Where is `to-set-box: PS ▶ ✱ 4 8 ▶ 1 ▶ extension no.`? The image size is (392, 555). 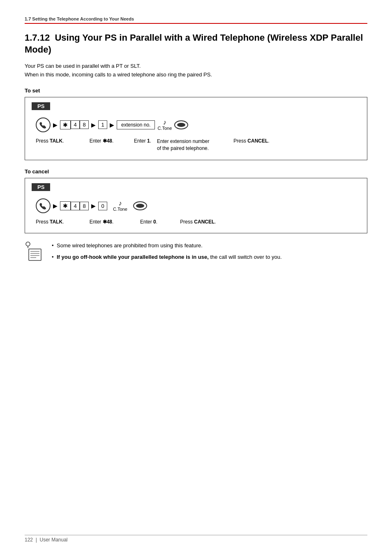
to-set-box: PS ▶ ✱ 4 8 ▶ 1 ▶ extension no. is located at coordinates (196, 129).